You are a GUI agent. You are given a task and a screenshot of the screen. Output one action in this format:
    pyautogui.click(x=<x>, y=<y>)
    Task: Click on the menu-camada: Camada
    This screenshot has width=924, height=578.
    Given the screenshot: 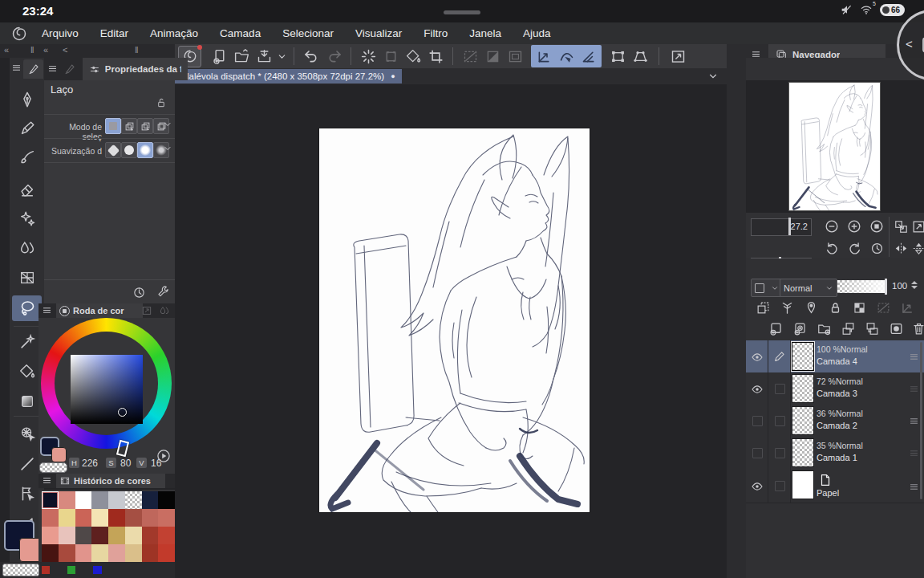 What is the action you would take?
    pyautogui.click(x=241, y=34)
    